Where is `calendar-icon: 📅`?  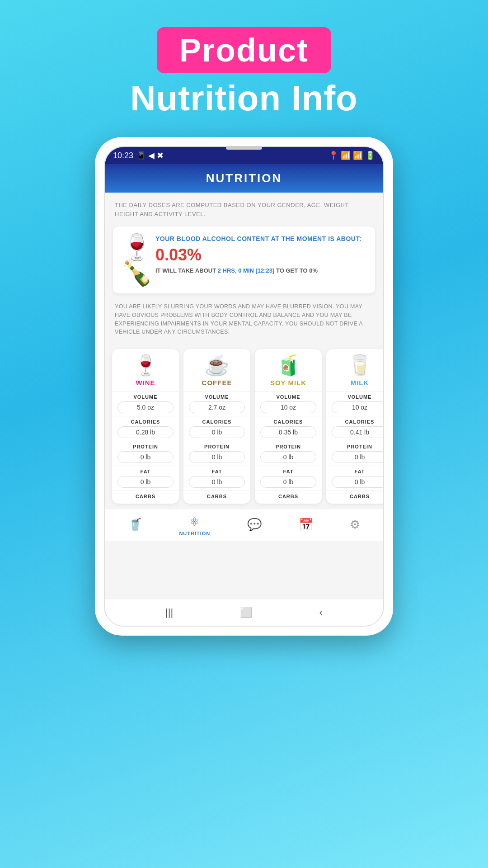
calendar-icon: 📅 is located at coordinates (306, 524).